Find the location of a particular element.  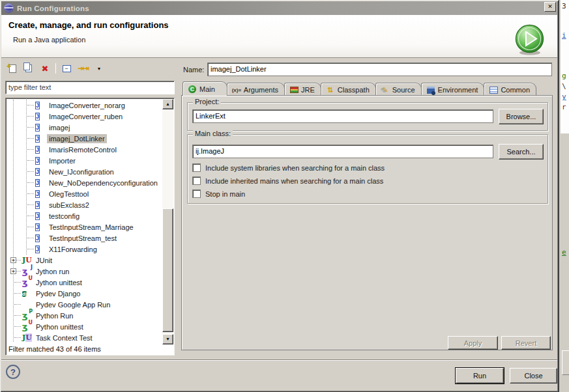

common-tab-icon is located at coordinates (493, 90).